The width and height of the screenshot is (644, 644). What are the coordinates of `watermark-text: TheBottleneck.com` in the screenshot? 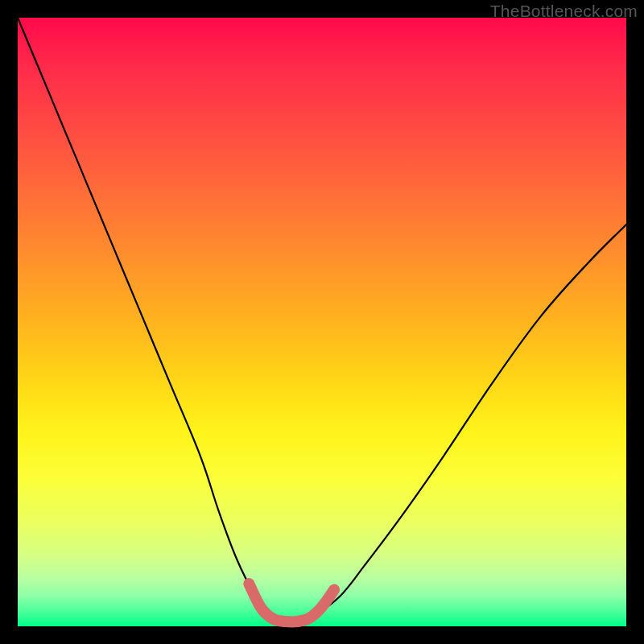 It's located at (564, 11).